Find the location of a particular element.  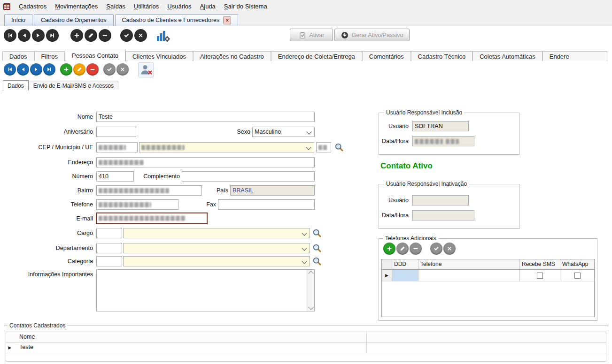

nome-label: Nome is located at coordinates (51, 117).